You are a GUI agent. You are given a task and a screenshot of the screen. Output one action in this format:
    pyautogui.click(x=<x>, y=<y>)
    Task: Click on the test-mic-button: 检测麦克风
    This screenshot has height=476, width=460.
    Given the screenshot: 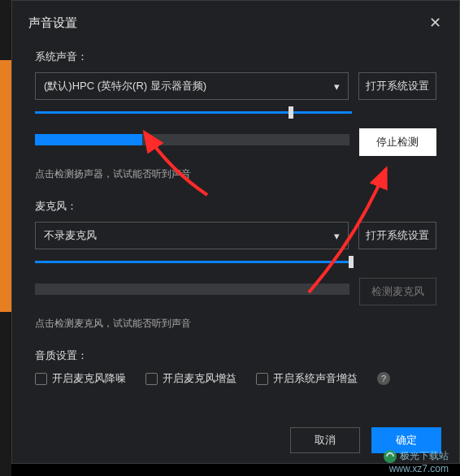 What is the action you would take?
    pyautogui.click(x=398, y=292)
    